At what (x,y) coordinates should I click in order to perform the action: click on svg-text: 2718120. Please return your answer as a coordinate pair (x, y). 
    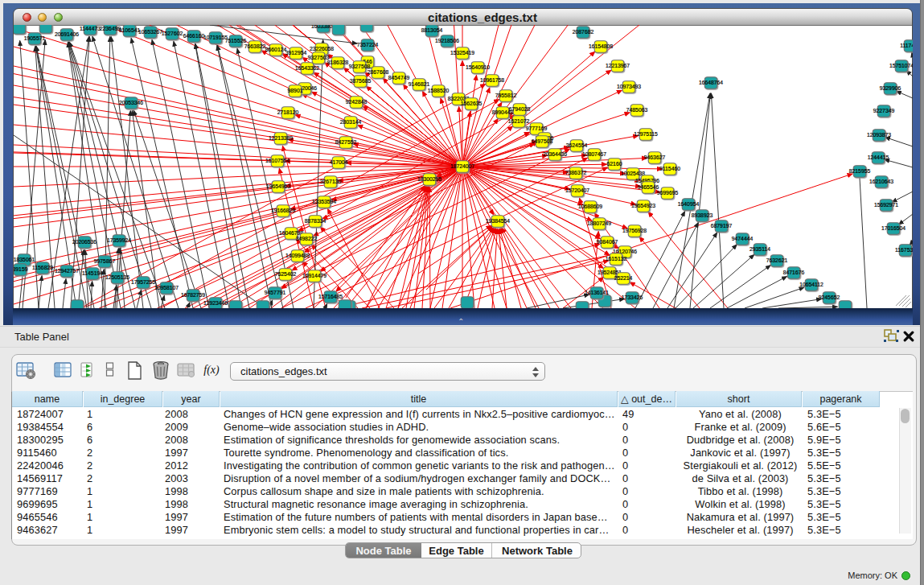
    Looking at the image, I should click on (288, 113).